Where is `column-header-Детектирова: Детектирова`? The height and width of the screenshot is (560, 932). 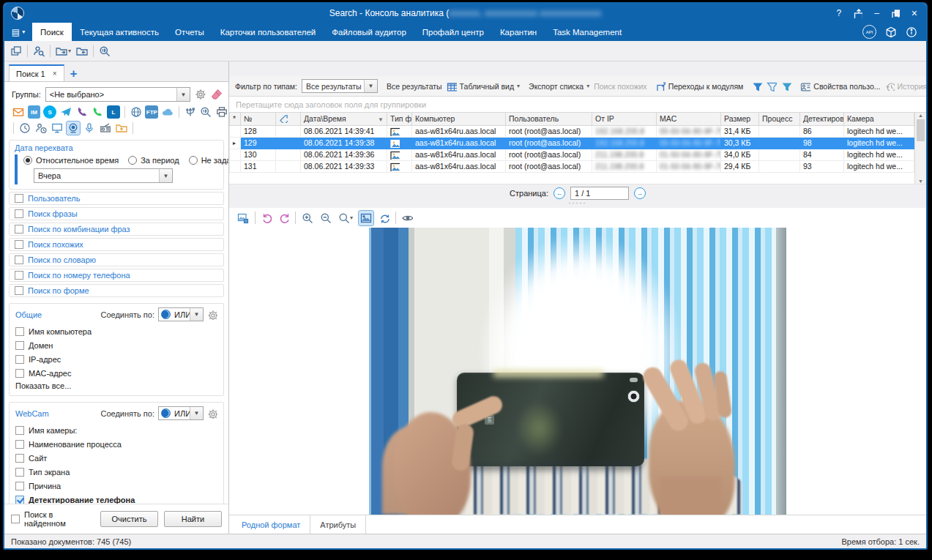
column-header-Детектирова: Детектирова is located at coordinates (822, 119).